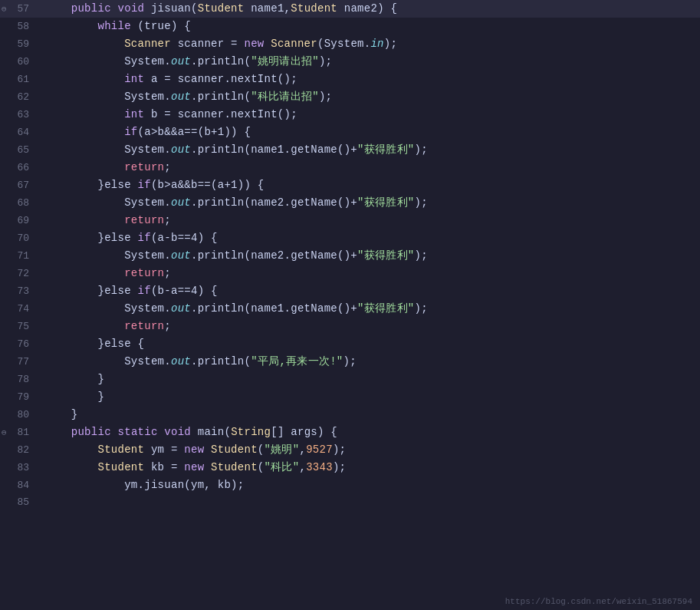 This screenshot has width=700, height=610. Describe the element at coordinates (19, 380) in the screenshot. I see `line-number: 78` at that location.